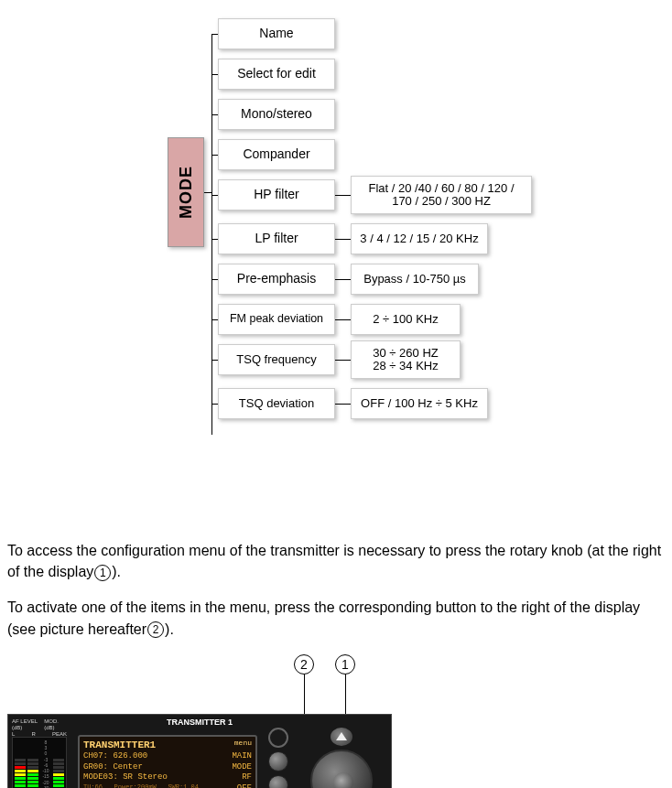 This screenshot has width=672, height=788. I want to click on transmitter-device: TRANSMITTER 1 AF LEVEL (dB)MOD. (dB) LRP…, so click(200, 750).